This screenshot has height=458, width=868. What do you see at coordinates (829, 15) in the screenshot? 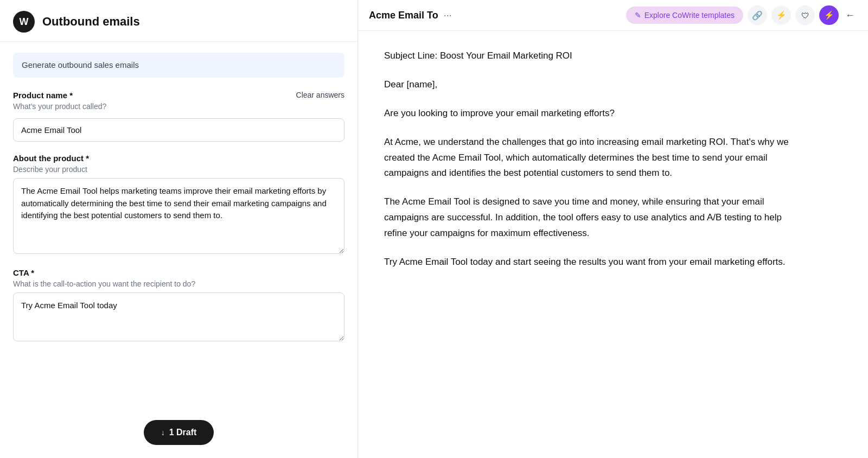
I see `bolt-button: ⚡` at bounding box center [829, 15].